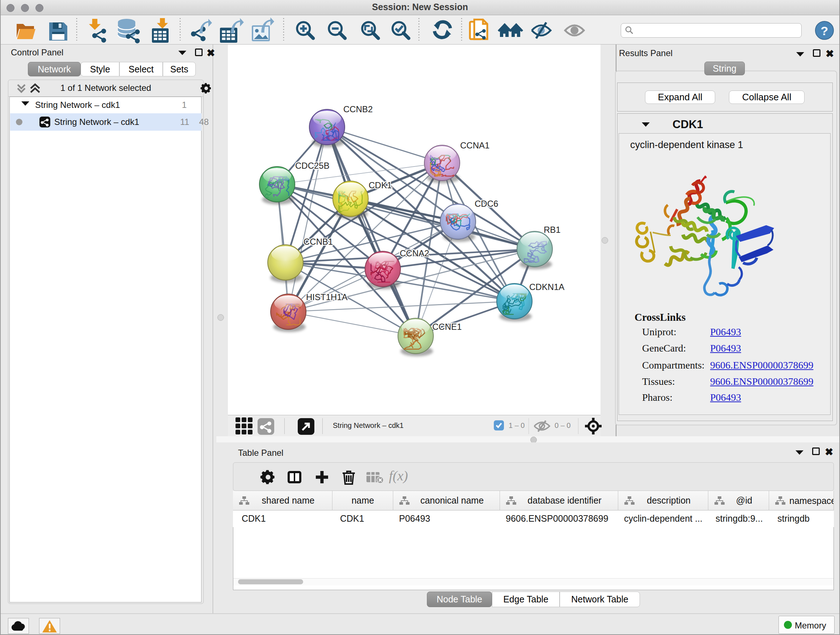 The height and width of the screenshot is (635, 840). What do you see at coordinates (318, 242) in the screenshot?
I see `svg-text: CCNB1` at bounding box center [318, 242].